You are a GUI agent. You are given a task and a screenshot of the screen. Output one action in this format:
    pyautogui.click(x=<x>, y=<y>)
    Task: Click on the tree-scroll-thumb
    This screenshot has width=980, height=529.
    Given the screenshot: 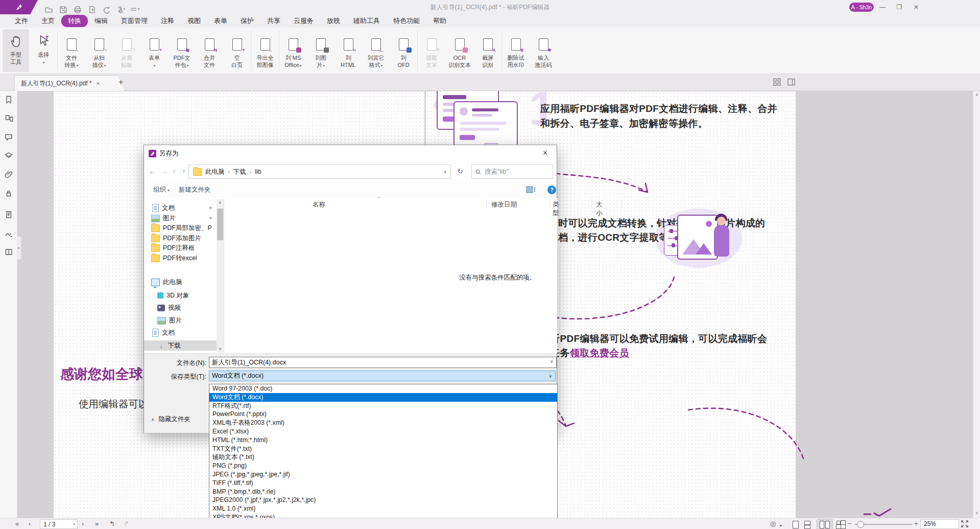 What is the action you would take?
    pyautogui.click(x=220, y=224)
    